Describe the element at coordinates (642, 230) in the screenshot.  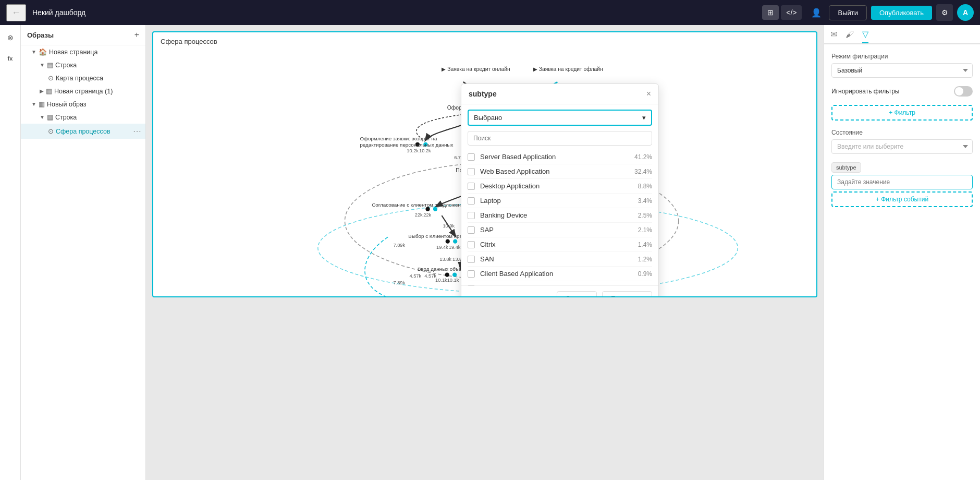
I see `subtype-item-pct: 2.1%` at that location.